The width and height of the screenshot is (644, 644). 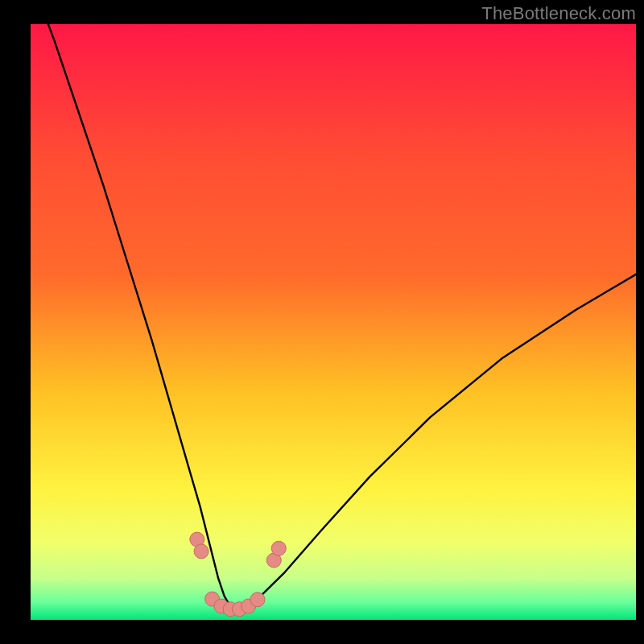 I want to click on watermark-text: TheBottleneck.com, so click(x=559, y=14).